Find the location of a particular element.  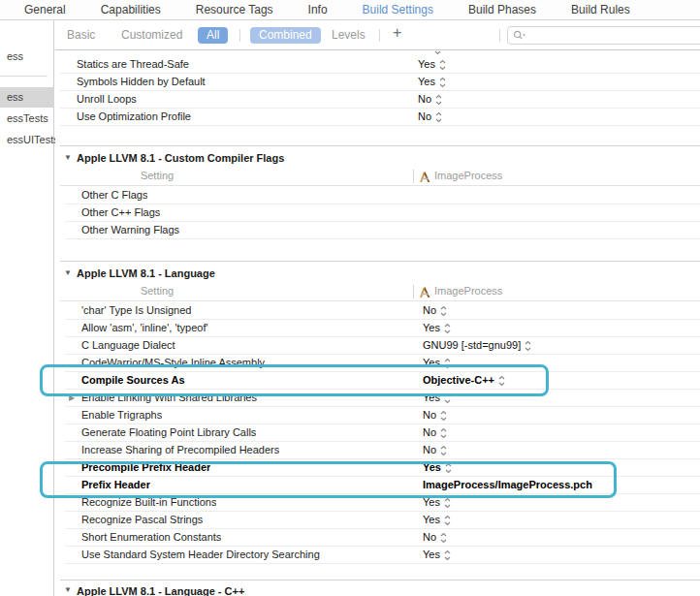

sidebar-item-0: ess is located at coordinates (27, 56).